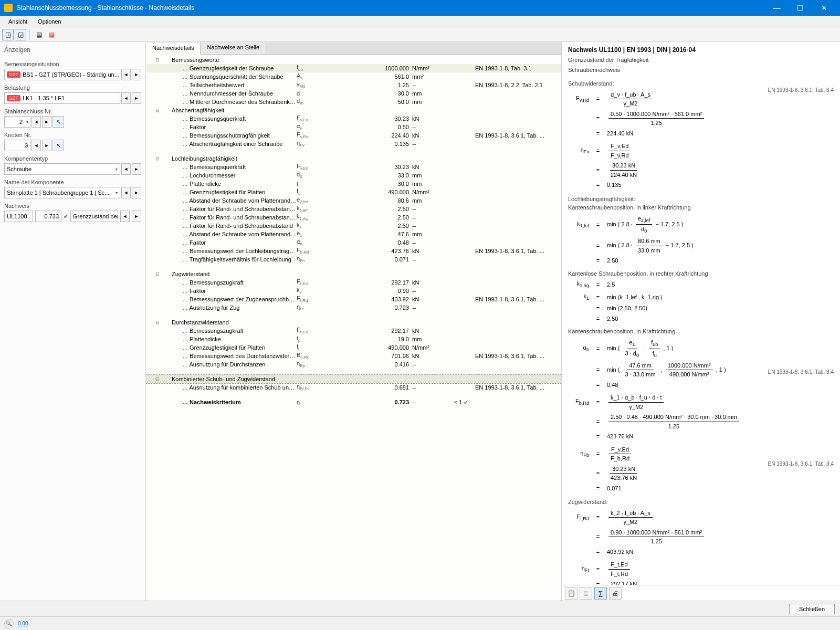  What do you see at coordinates (354, 159) in the screenshot?
I see `tree-group: ⊟Lochleibungstragfähigkeit` at bounding box center [354, 159].